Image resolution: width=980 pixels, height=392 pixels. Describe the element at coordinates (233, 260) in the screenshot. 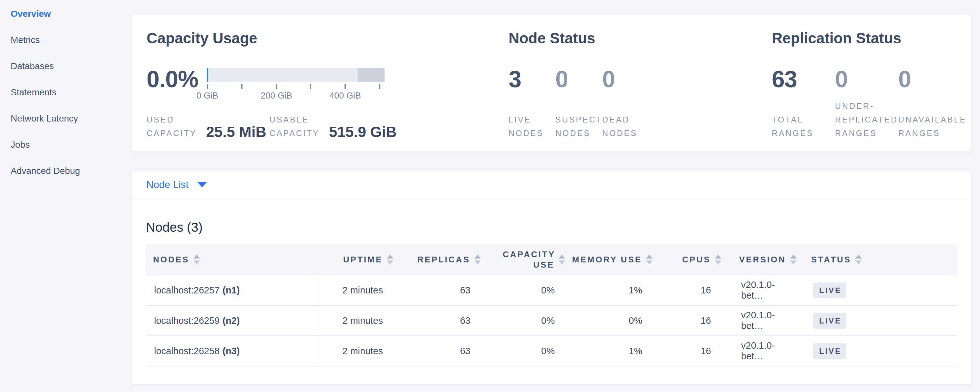

I see `column-header-nodes: NODES` at that location.